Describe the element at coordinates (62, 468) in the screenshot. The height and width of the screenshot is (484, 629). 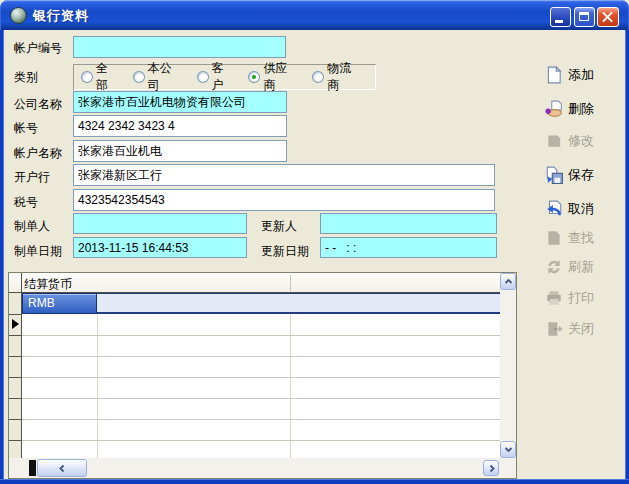
I see `scroll-left-button` at that location.